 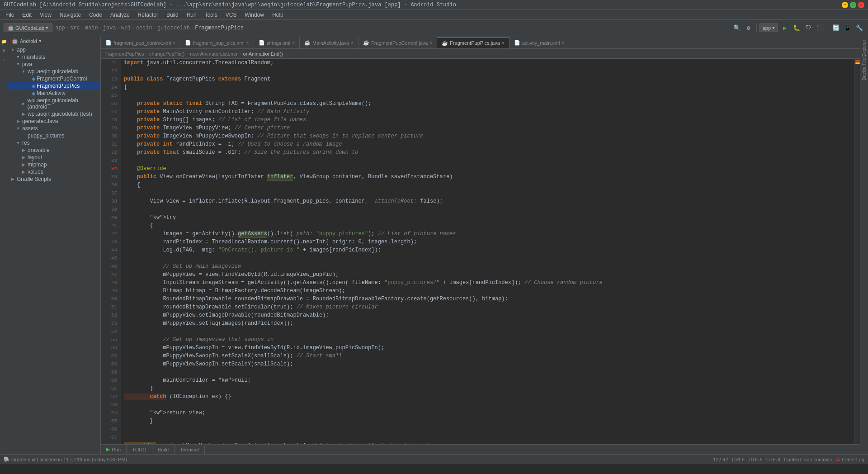 I want to click on tree-item-java: ▼java, so click(x=54, y=64).